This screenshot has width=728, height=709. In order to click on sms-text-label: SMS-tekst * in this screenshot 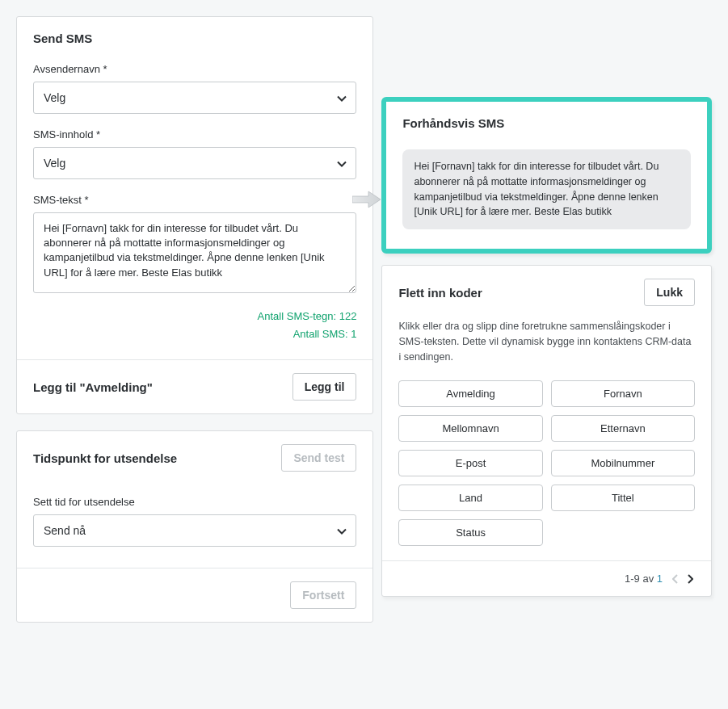, I will do `click(195, 200)`.